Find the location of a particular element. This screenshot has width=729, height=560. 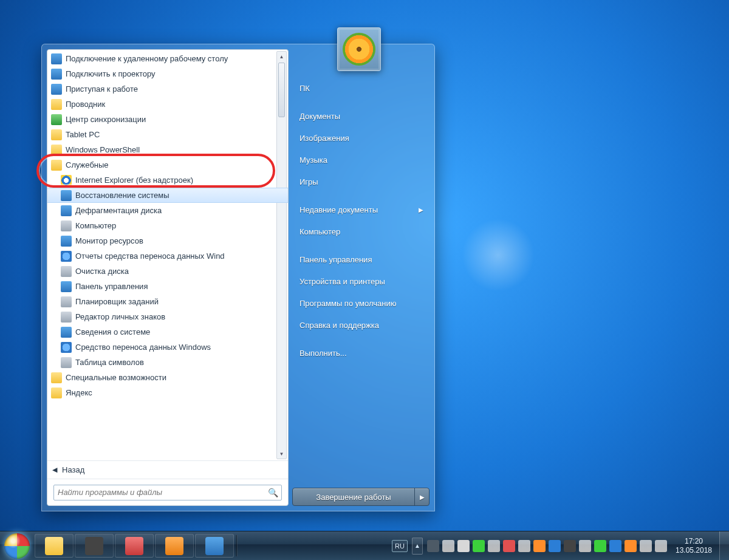

back-button: ◀ Назад is located at coordinates (168, 470).